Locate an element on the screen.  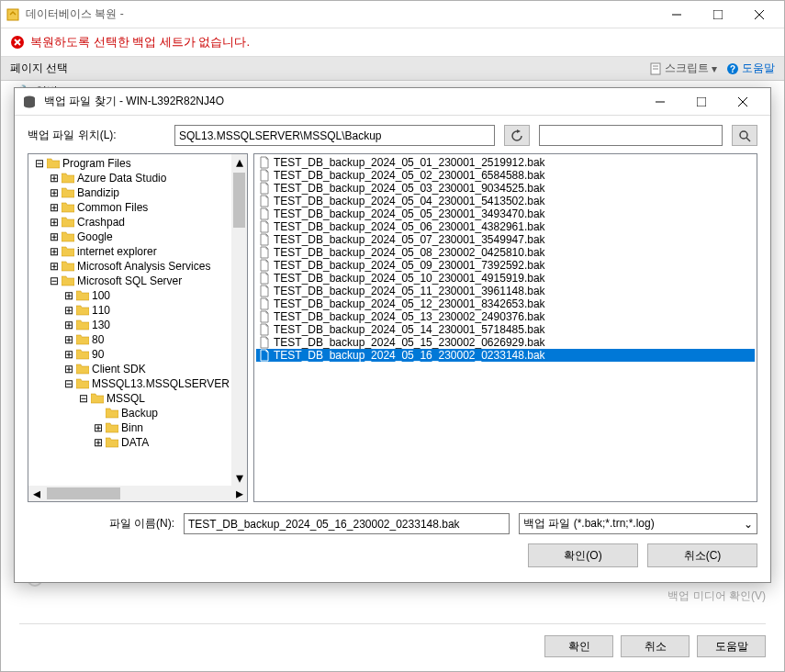
file-row: TEST_DB_backup_2024_05_03_230001_9034525… is located at coordinates (505, 188).